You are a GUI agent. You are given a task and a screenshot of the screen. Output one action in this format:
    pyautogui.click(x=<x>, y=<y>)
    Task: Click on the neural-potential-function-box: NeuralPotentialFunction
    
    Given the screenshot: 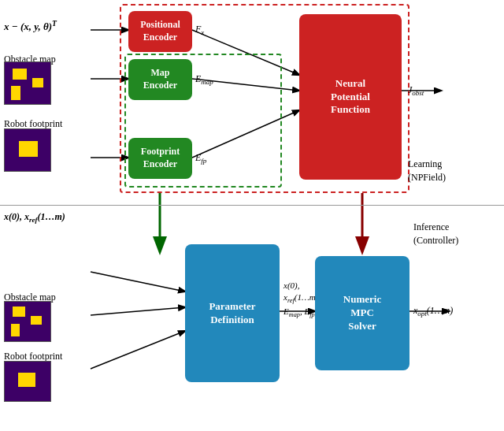 What is the action you would take?
    pyautogui.click(x=350, y=97)
    